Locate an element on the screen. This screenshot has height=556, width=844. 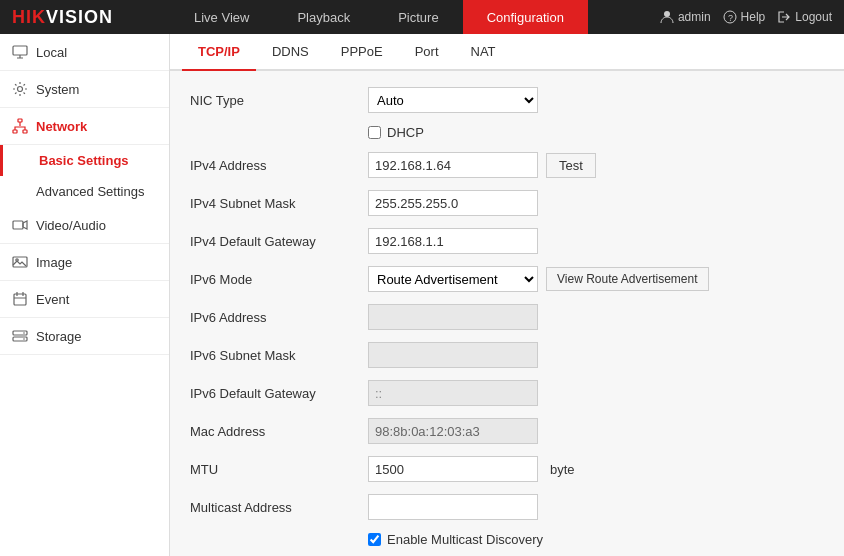
tab-tcpip: TCP/IP is located at coordinates (219, 52).